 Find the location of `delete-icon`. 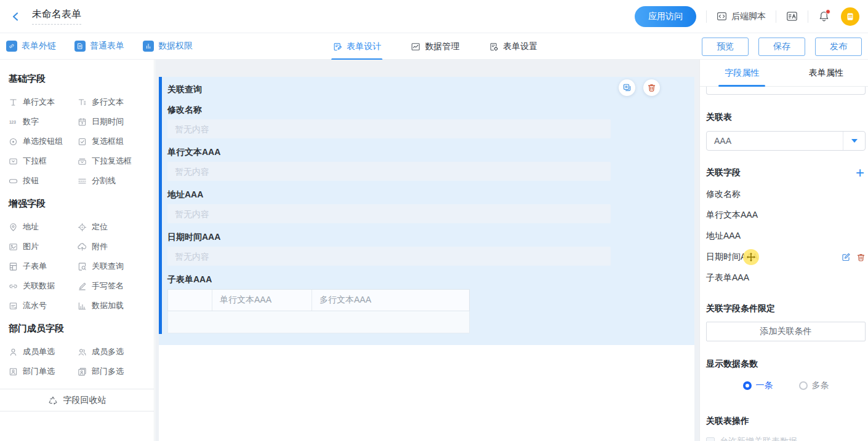

delete-icon is located at coordinates (861, 257).